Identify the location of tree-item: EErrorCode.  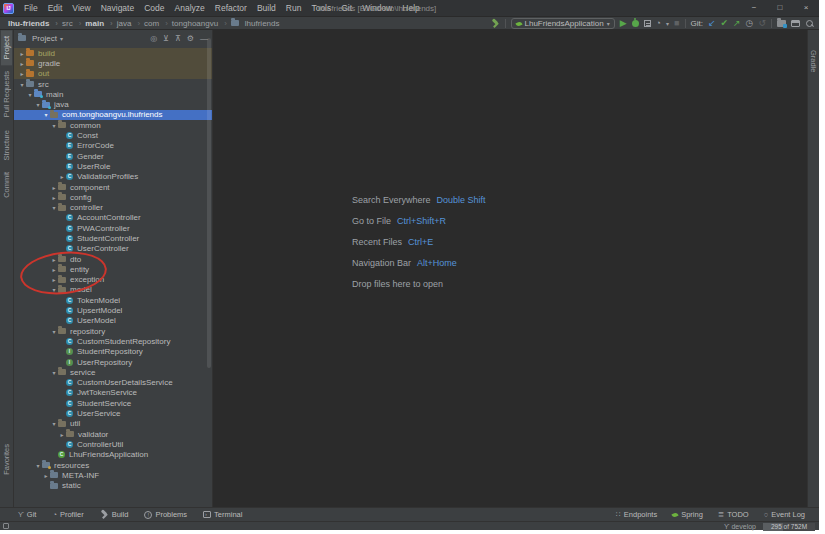
(113, 146).